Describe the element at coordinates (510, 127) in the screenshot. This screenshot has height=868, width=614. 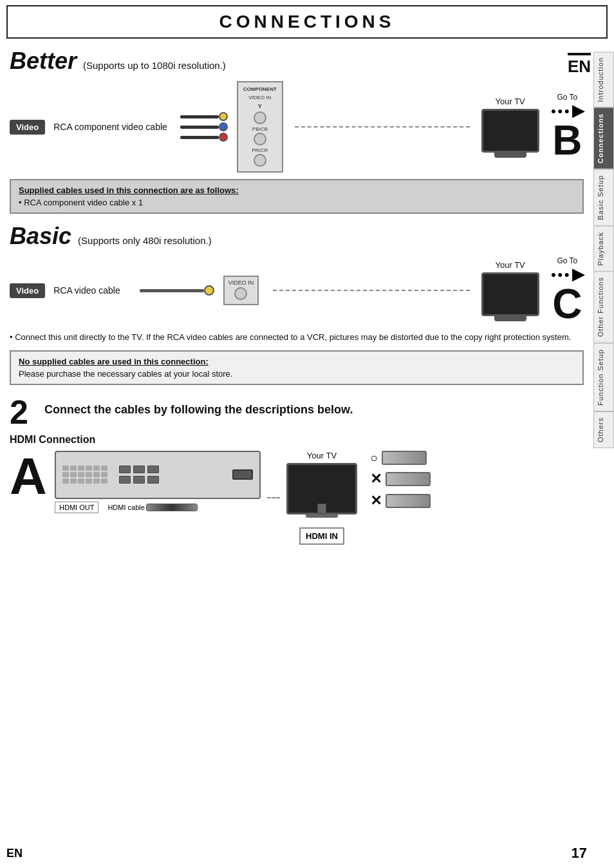
I see `tv-illustration-better: Your TV` at that location.